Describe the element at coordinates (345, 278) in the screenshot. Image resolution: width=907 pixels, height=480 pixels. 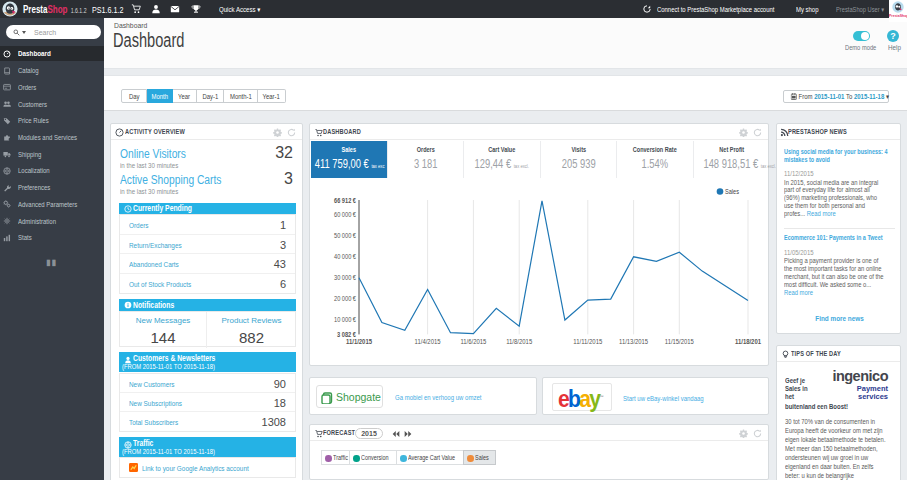
I see `svg-text: 30 000 €` at that location.